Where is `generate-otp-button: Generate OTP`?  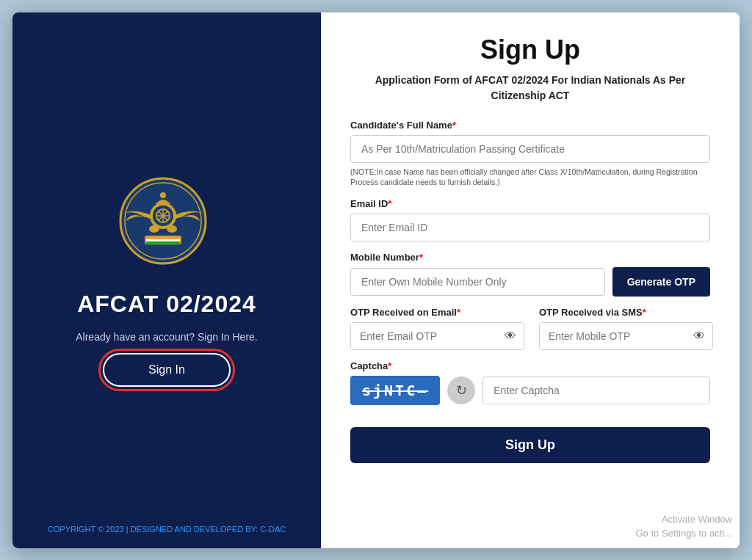
generate-otp-button: Generate OTP is located at coordinates (661, 282).